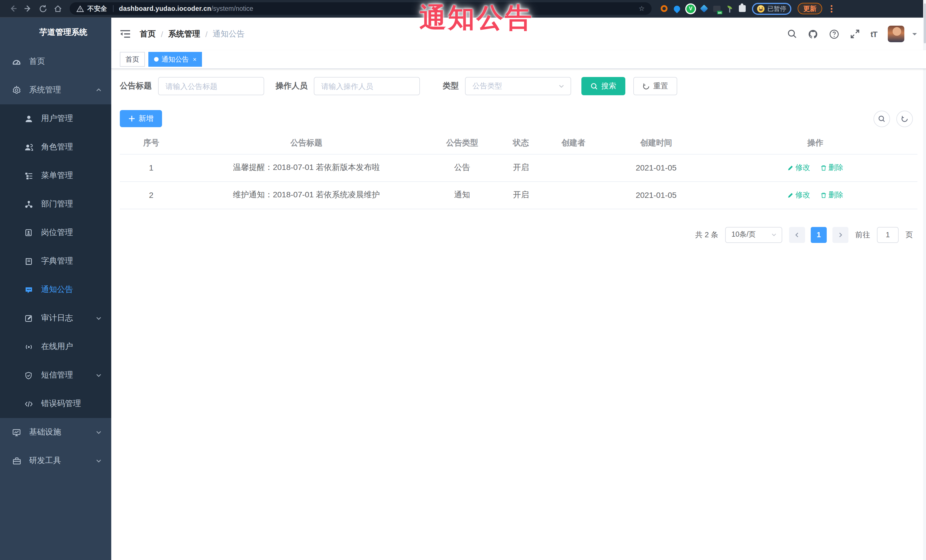  What do you see at coordinates (37, 62) in the screenshot?
I see `sidebar-item-label: 首页` at bounding box center [37, 62].